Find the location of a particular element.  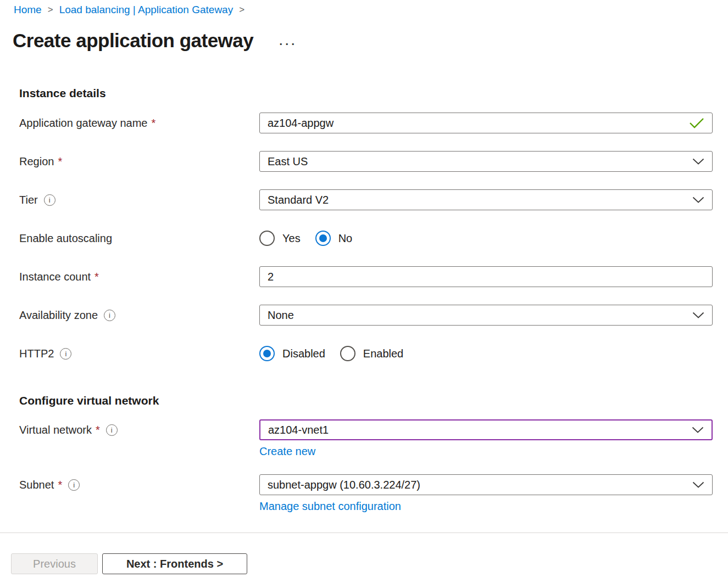

valid-check-icon is located at coordinates (697, 123).